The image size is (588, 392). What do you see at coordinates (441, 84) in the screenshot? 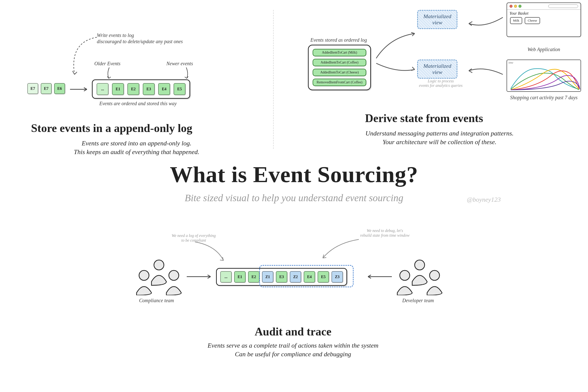
I see `analytics-note: Logic to process events for analytics qu…` at bounding box center [441, 84].